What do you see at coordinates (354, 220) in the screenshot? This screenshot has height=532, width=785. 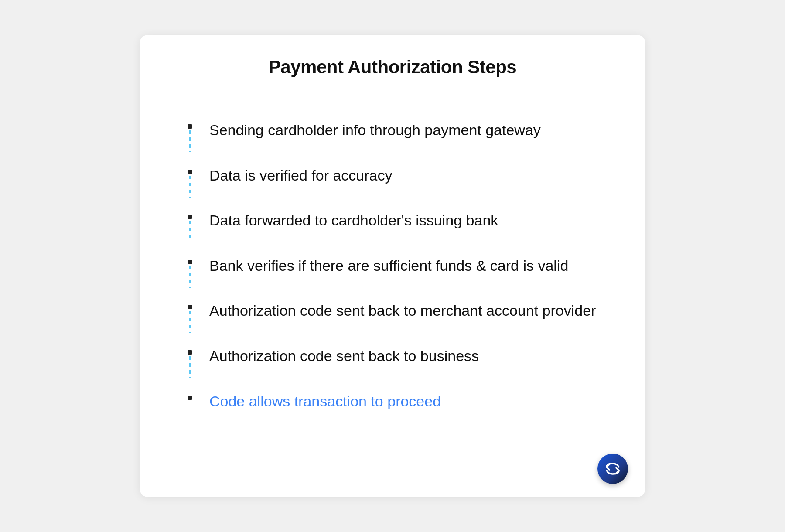 I see `step-label: Data forwarded to cardholder's issuing b…` at bounding box center [354, 220].